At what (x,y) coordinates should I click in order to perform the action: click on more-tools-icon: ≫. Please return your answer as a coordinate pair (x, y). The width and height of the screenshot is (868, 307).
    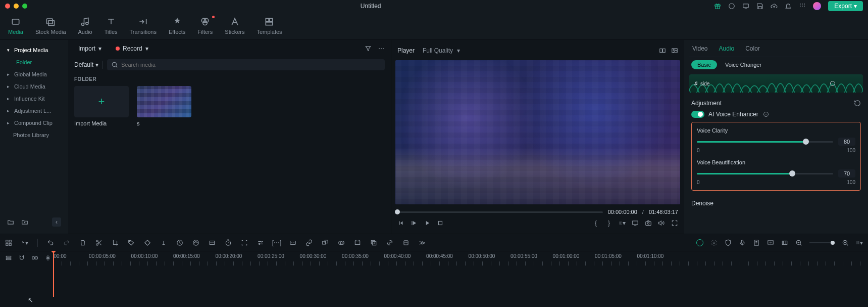
    Looking at the image, I should click on (422, 243).